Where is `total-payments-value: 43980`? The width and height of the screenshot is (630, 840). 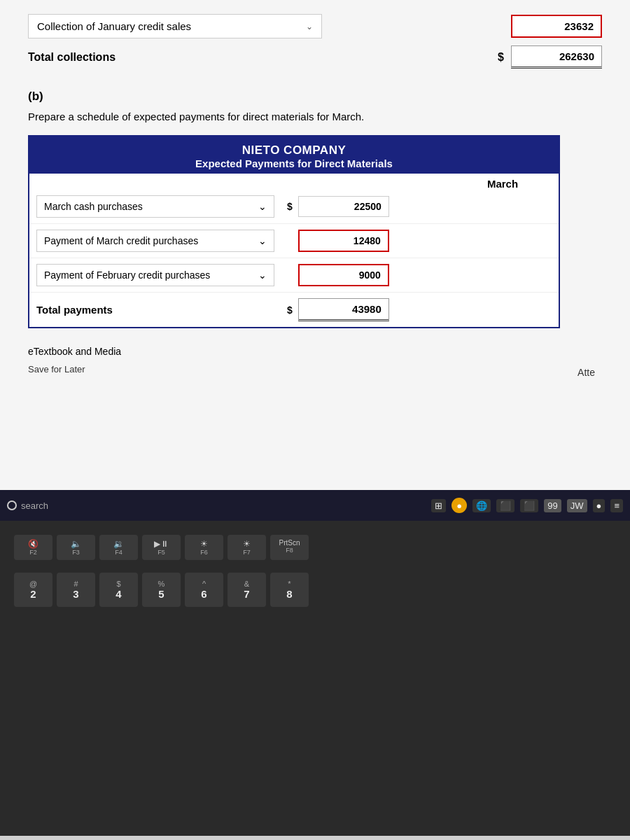
total-payments-value: 43980 is located at coordinates (344, 309).